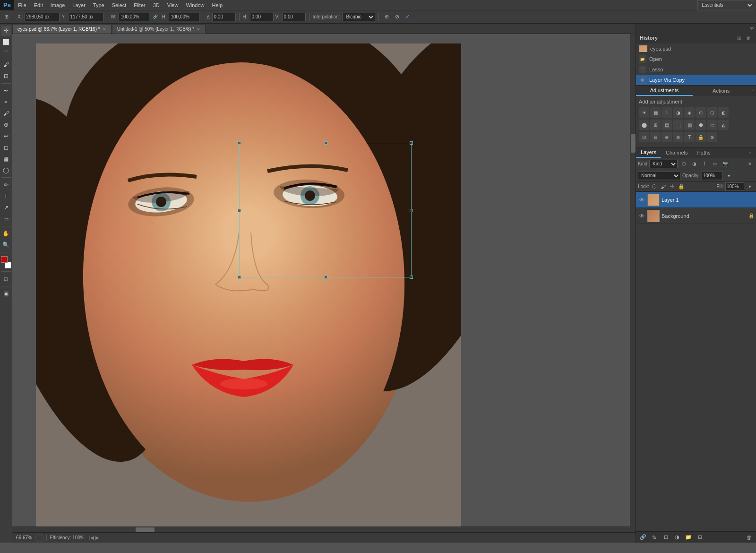  I want to click on play-btn: ▶, so click(97, 538).